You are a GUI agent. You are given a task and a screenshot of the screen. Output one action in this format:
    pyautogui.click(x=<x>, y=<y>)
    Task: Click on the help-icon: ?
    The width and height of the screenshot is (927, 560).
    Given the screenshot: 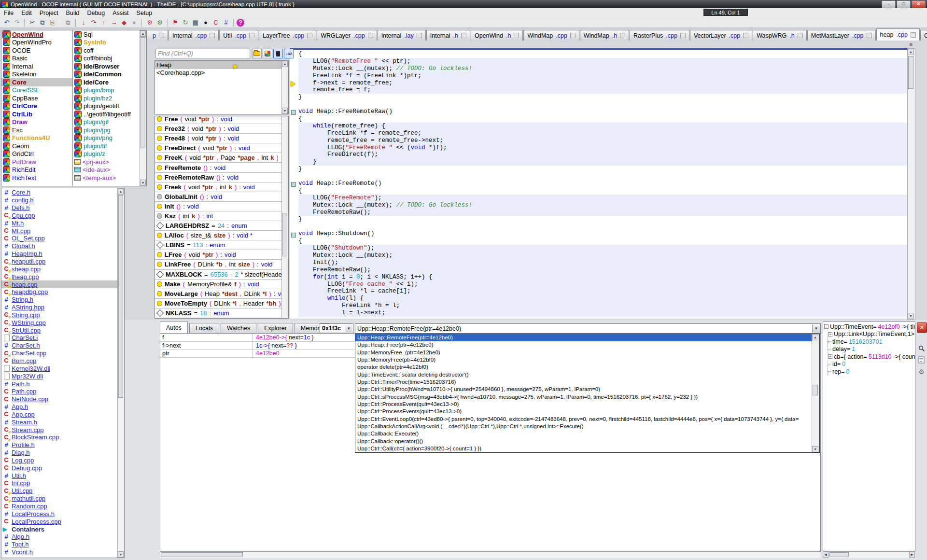 What is the action you would take?
    pyautogui.click(x=240, y=23)
    